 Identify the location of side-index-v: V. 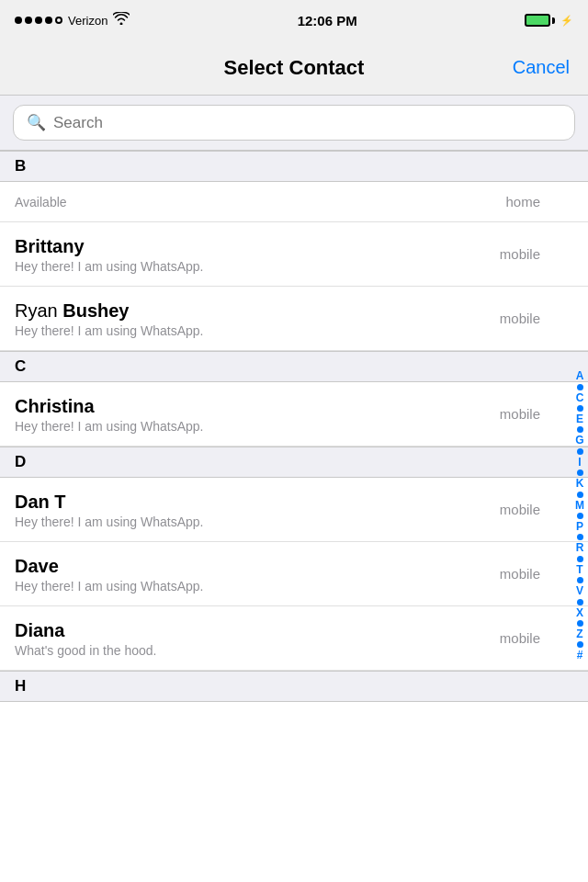
(580, 591).